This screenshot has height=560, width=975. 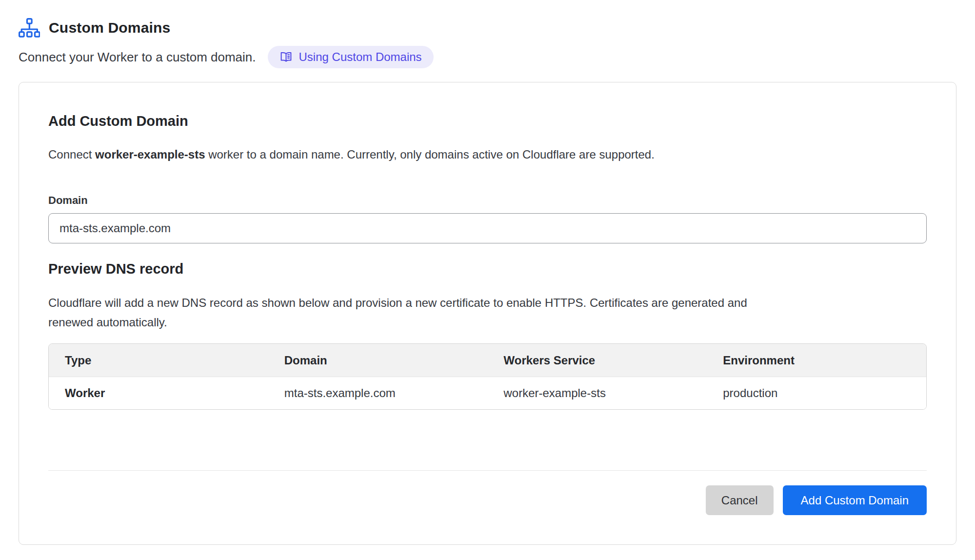 What do you see at coordinates (159, 393) in the screenshot?
I see `cell-type: Worker` at bounding box center [159, 393].